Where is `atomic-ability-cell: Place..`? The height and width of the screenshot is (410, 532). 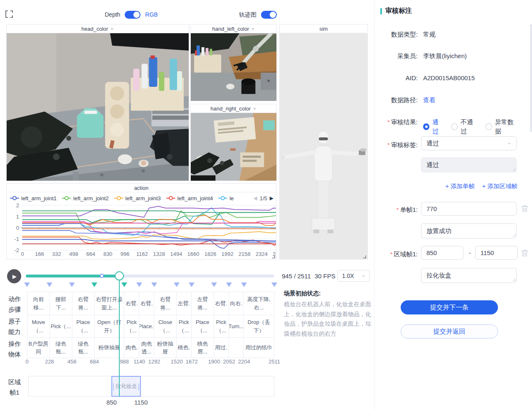 atomic-ability-cell: Place.. is located at coordinates (147, 327).